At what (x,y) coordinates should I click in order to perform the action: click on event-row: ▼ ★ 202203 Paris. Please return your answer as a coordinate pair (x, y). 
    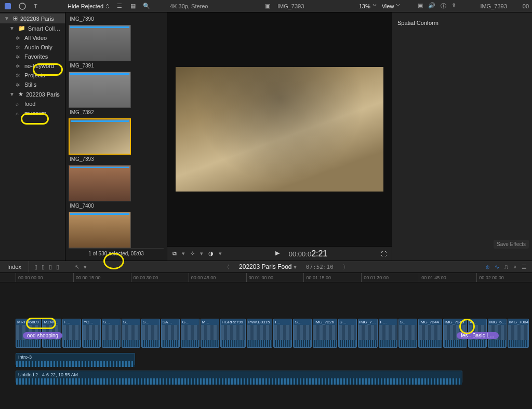
    Looking at the image, I should click on (32, 94).